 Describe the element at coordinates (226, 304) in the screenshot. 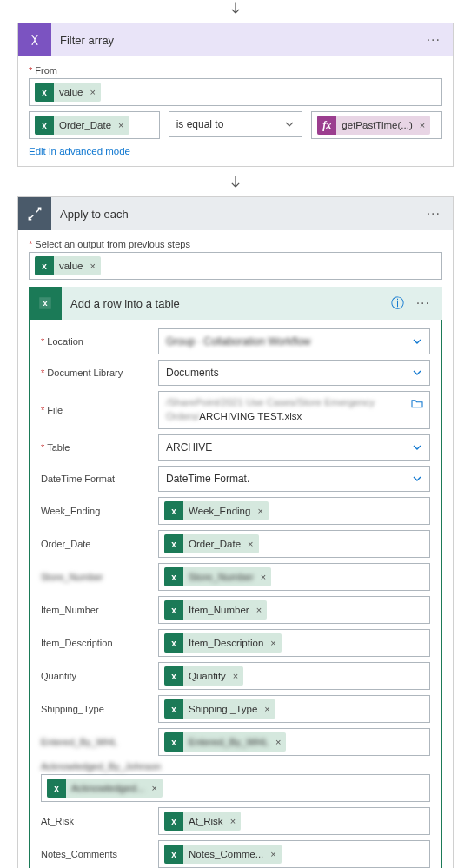

I see `add-row-title: Add a row into a table` at that location.